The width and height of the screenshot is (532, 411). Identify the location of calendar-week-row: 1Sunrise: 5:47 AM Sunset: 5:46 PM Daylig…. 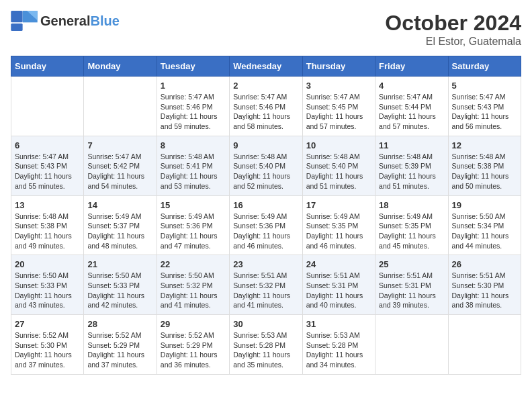
(266, 106).